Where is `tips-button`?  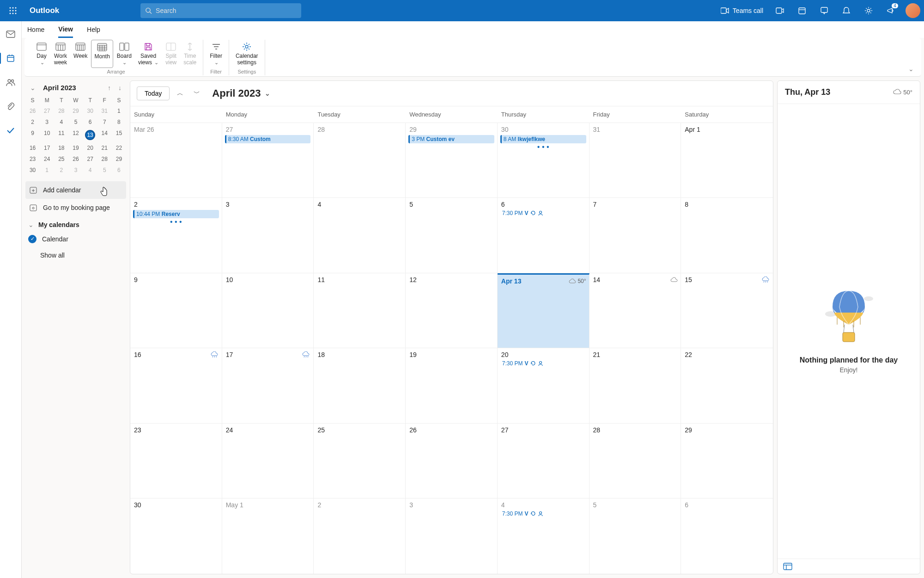 tips-button is located at coordinates (824, 11).